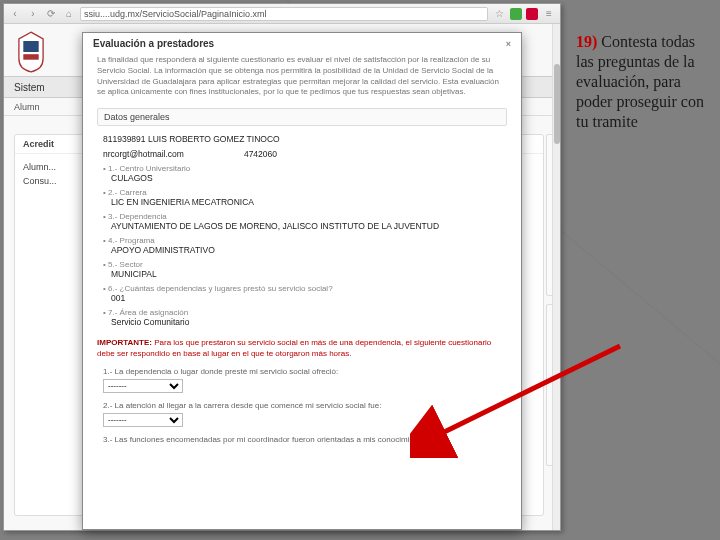 Image resolution: width=720 pixels, height=540 pixels. I want to click on instruction-text: 19) Contesta todas las preguntas de la e…, so click(641, 82).